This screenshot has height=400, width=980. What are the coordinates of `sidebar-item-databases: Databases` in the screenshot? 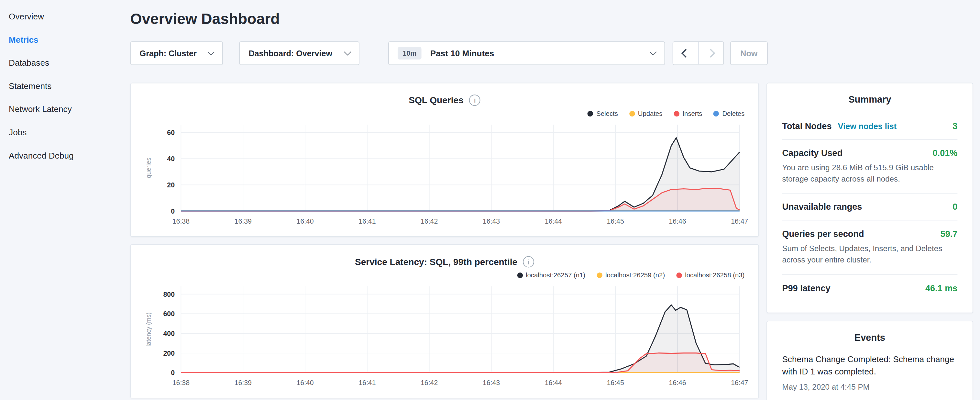 It's located at (65, 63).